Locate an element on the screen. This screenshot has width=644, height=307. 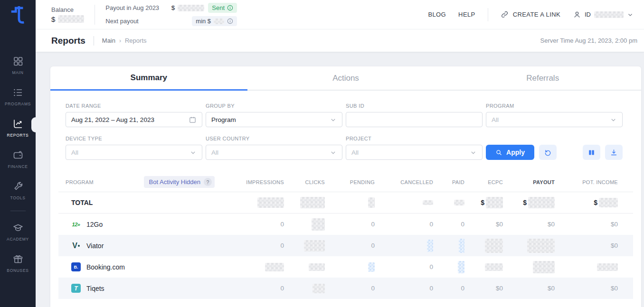
grid-icon is located at coordinates (18, 61).